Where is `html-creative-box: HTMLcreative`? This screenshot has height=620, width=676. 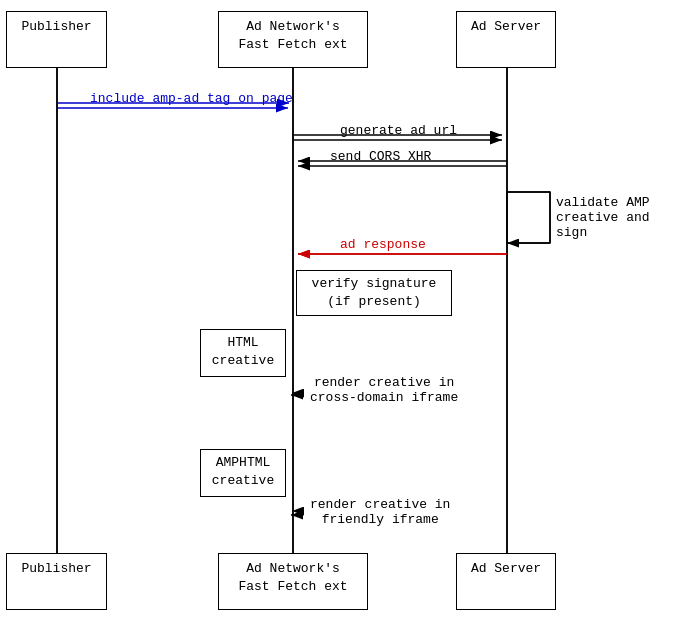 html-creative-box: HTMLcreative is located at coordinates (243, 353).